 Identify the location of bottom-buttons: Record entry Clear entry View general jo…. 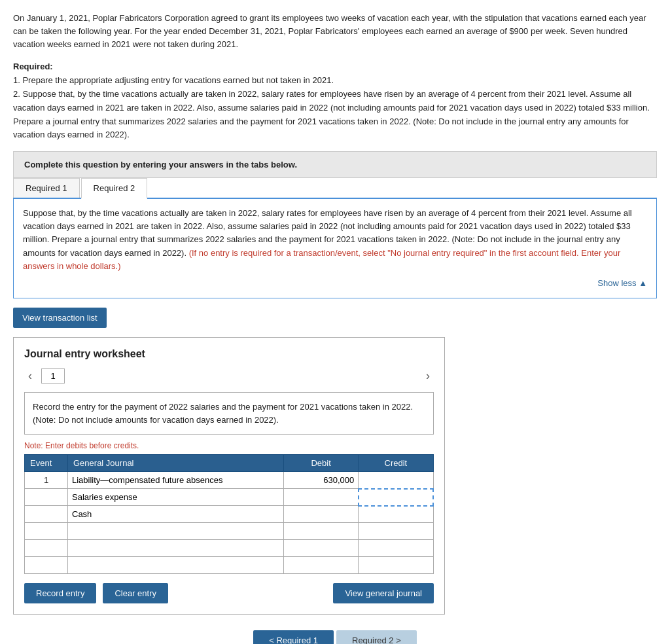
(229, 593).